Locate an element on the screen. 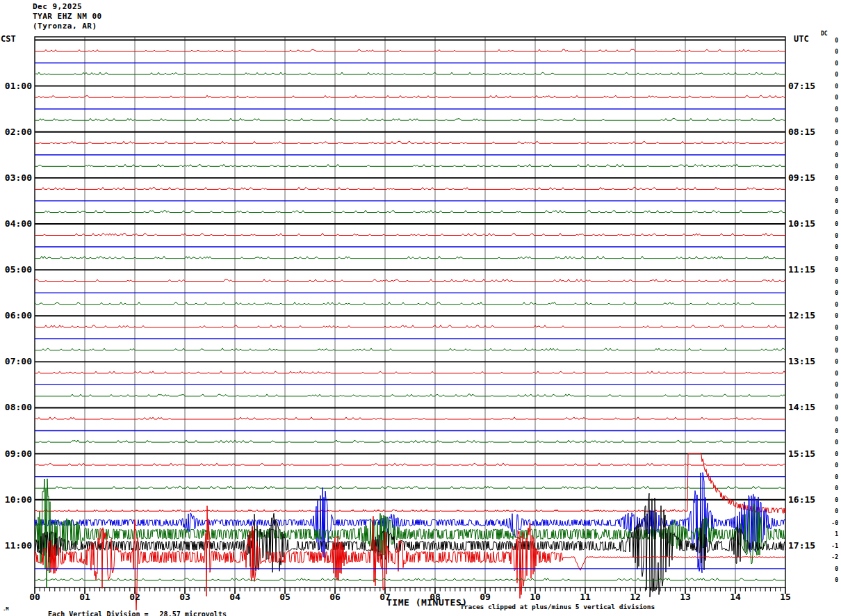 The height and width of the screenshot is (616, 841). trace-05:15 is located at coordinates (410, 281).